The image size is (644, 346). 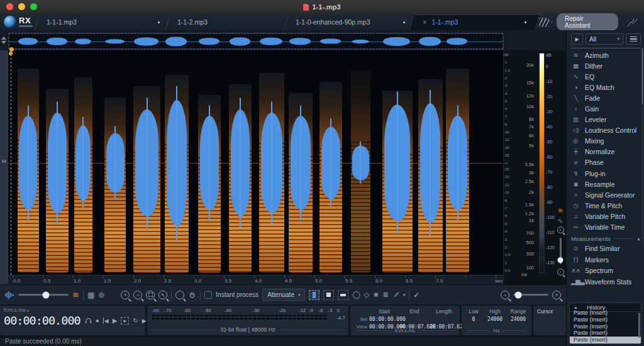 I want to click on go-to-start-button: ◀, so click(x=106, y=321).